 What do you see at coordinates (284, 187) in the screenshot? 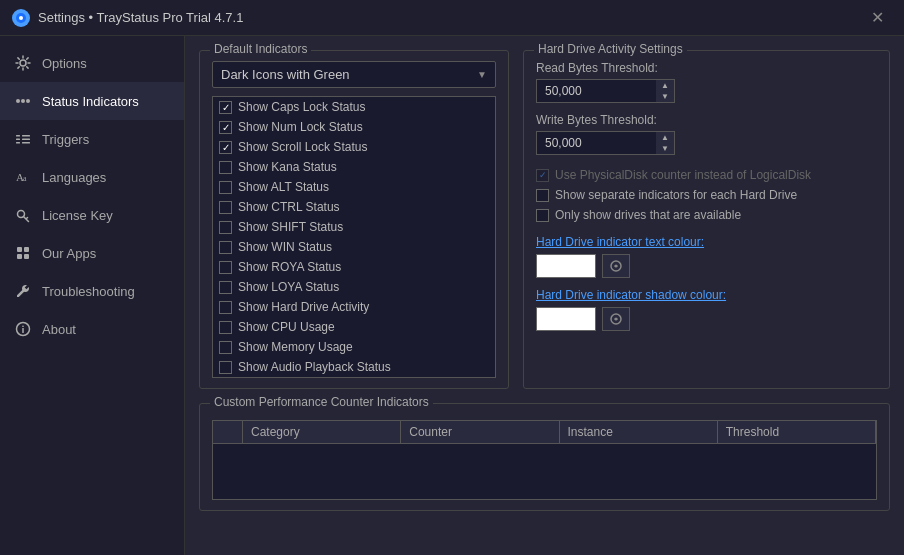
I see `checklist-item-label: Show ALT Status` at bounding box center [284, 187].